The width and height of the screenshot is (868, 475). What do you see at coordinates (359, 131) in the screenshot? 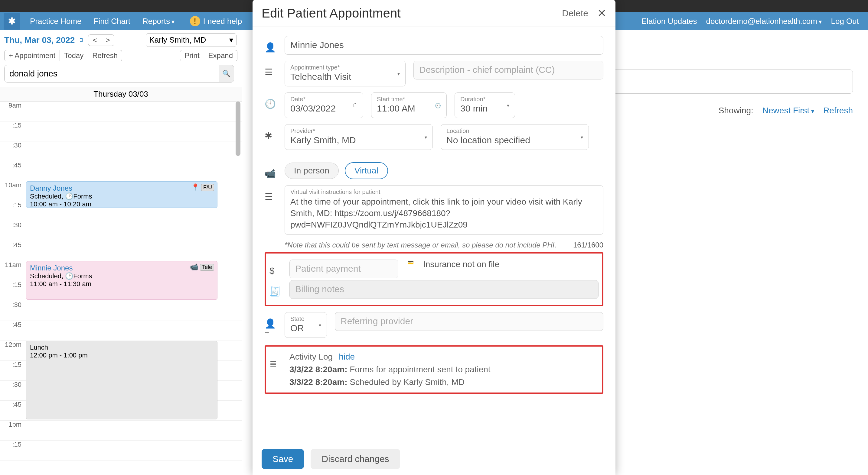
I see `provider-label: Provider*` at bounding box center [359, 131].